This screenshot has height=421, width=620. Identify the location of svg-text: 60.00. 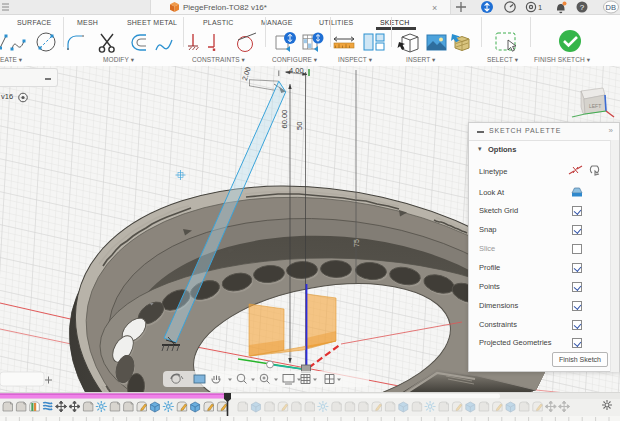
(284, 120).